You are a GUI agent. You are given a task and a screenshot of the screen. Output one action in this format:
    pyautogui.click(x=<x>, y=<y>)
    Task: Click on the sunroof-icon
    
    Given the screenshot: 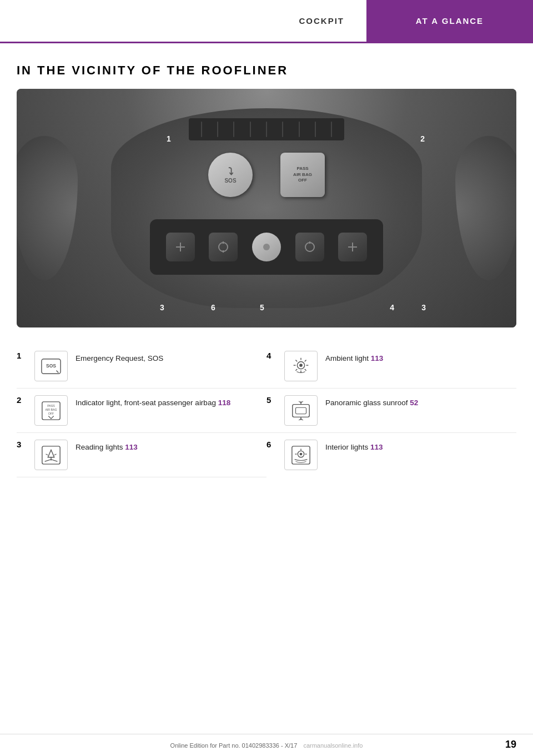 What is the action you would take?
    pyautogui.click(x=301, y=411)
    